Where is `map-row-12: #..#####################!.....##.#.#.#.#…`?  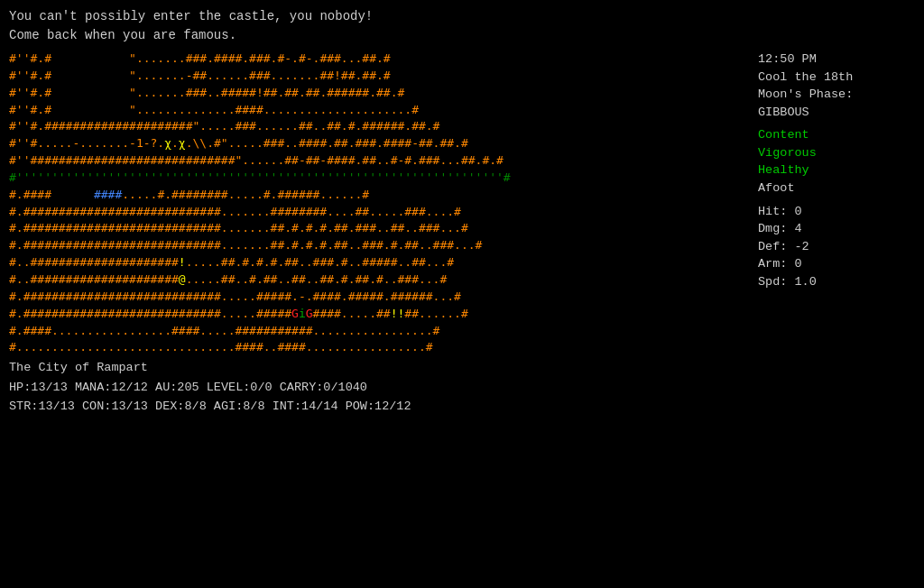 map-row-12: #..#####################!.....##.#.#.#.#… is located at coordinates (379, 263).